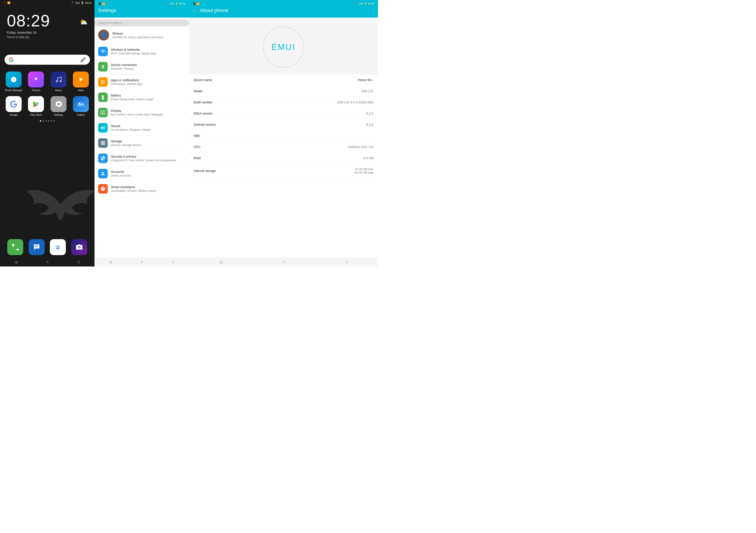 Image resolution: width=756 pixels, height=533 pixels. Describe the element at coordinates (81, 115) in the screenshot. I see `gallery-label: Gallery` at that location.